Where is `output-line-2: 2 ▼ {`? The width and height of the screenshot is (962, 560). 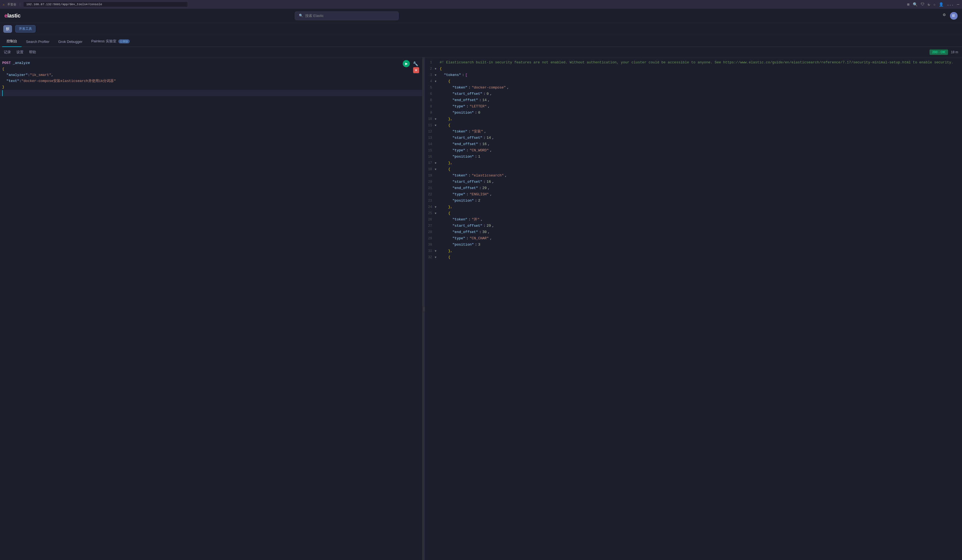 output-line-2: 2 ▼ { is located at coordinates (693, 69).